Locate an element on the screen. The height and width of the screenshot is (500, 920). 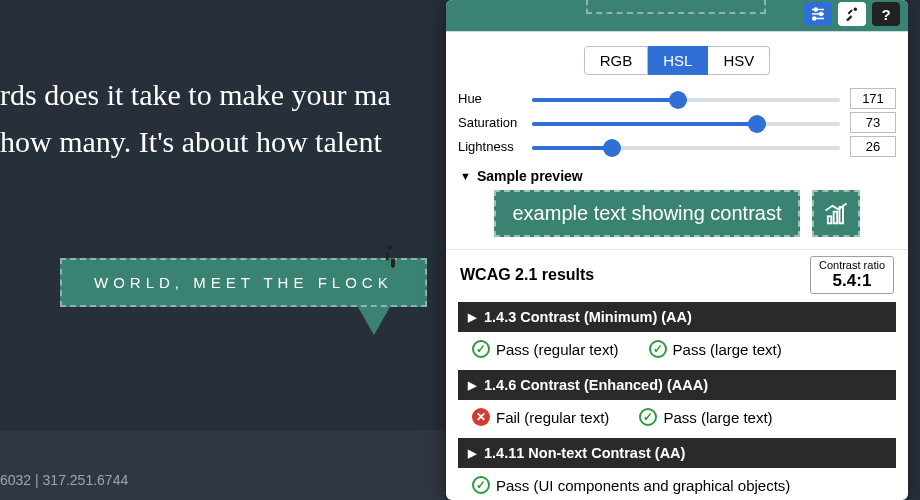
contrast-ratio-caption: Contrast ratio is located at coordinates (852, 265).